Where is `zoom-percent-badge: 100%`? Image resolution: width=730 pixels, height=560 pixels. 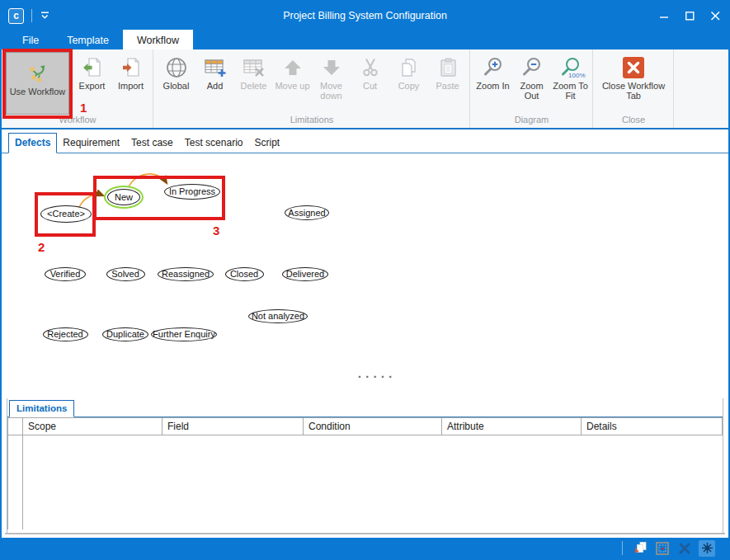
zoom-percent-badge: 100% is located at coordinates (577, 76).